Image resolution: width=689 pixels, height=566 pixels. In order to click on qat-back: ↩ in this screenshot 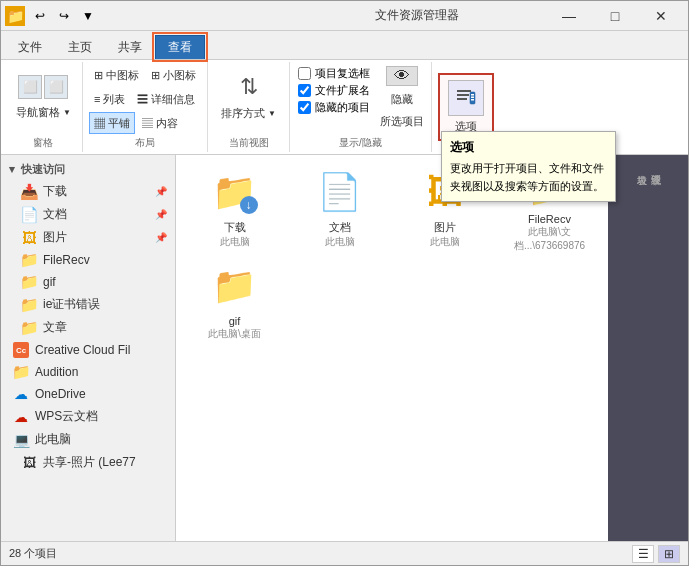, I will do `click(40, 16)`.